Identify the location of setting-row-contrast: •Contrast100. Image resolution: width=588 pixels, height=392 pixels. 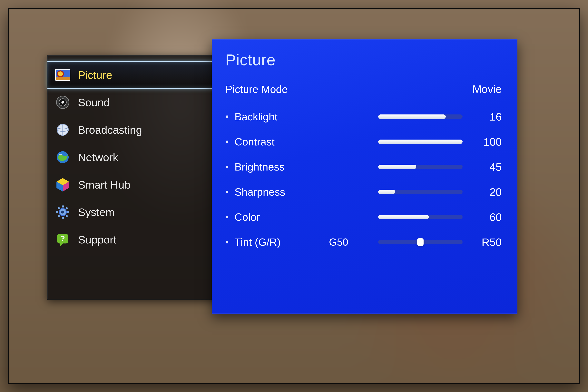
(364, 142).